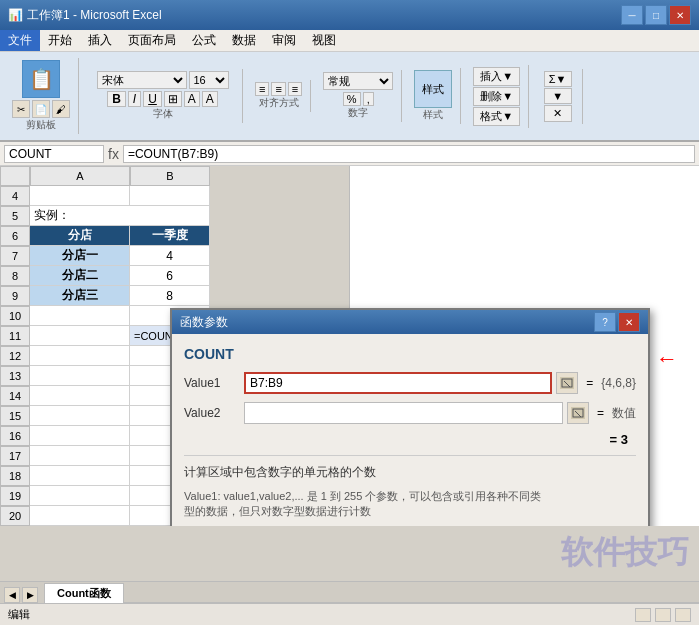 This screenshot has height=625, width=699. What do you see at coordinates (192, 99) in the screenshot?
I see `fill-color-button: A` at bounding box center [192, 99].